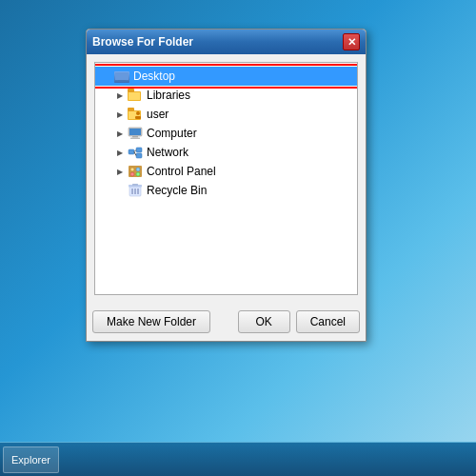 The width and height of the screenshot is (476, 476). What do you see at coordinates (177, 190) in the screenshot?
I see `tree-item-recycle-bin-label: Recycle Bin` at bounding box center [177, 190].